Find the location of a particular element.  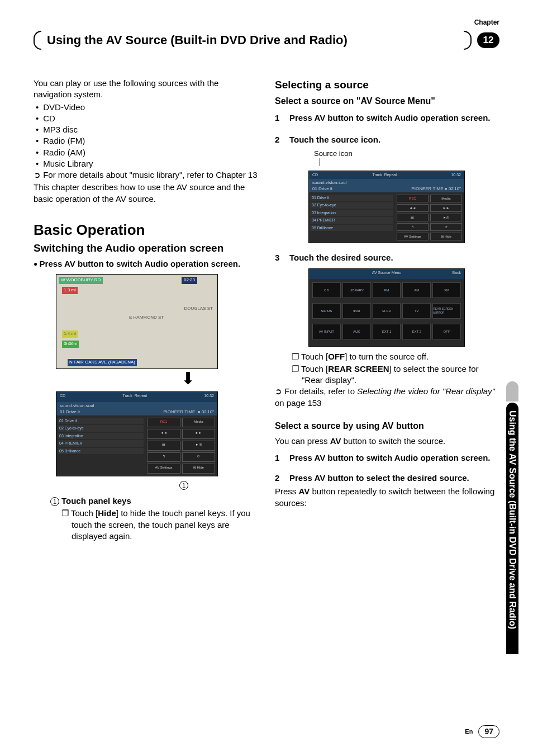

list-item: Radio (FM) is located at coordinates (151, 141).